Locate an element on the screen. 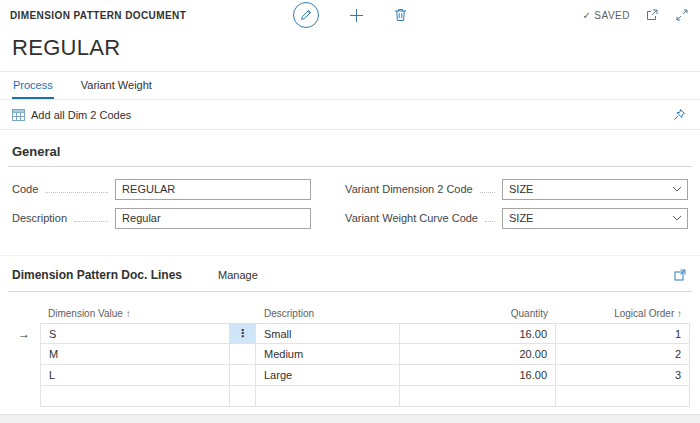 The image size is (700, 423). cell-description: Medium is located at coordinates (328, 354).